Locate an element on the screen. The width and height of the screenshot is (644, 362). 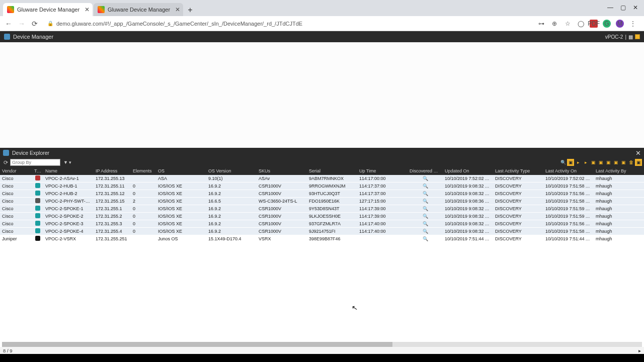
col-vendor: Vendor is located at coordinates (16, 171).